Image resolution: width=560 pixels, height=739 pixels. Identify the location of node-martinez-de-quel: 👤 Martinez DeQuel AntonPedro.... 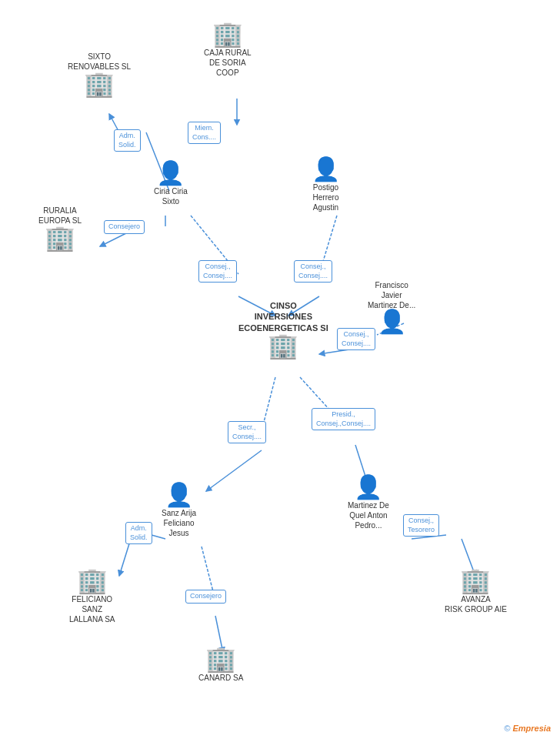
(368, 503).